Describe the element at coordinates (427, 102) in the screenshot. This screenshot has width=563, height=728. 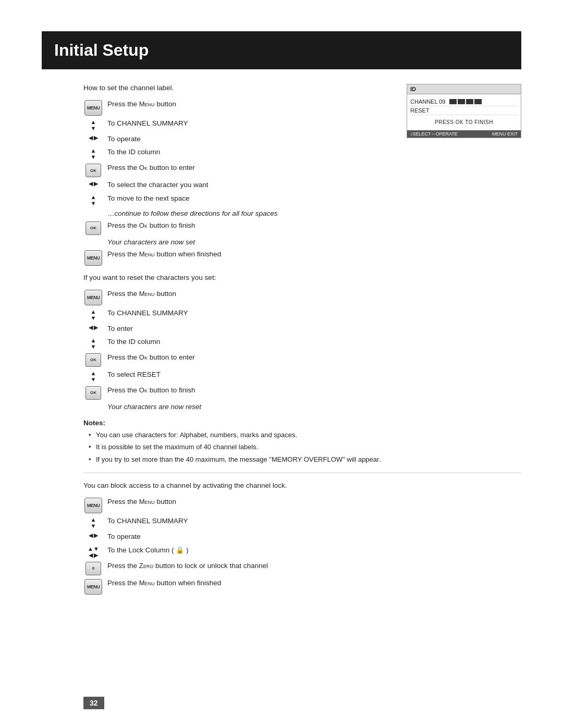
I see `tv-channel-label: CHANNEL 09` at that location.